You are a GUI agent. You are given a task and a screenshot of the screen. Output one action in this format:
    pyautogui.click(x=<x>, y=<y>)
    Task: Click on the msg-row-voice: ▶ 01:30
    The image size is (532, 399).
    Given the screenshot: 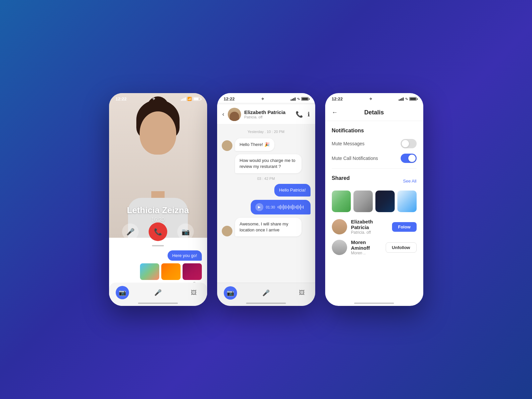 What is the action you would take?
    pyautogui.click(x=266, y=207)
    